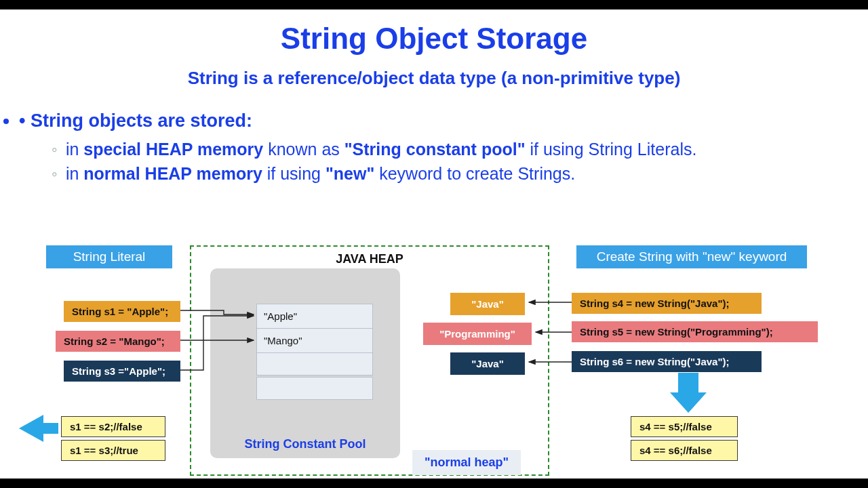 Image resolution: width=868 pixels, height=488 pixels. What do you see at coordinates (667, 362) in the screenshot?
I see `code-s6: String s6 = new String("Java");` at bounding box center [667, 362].